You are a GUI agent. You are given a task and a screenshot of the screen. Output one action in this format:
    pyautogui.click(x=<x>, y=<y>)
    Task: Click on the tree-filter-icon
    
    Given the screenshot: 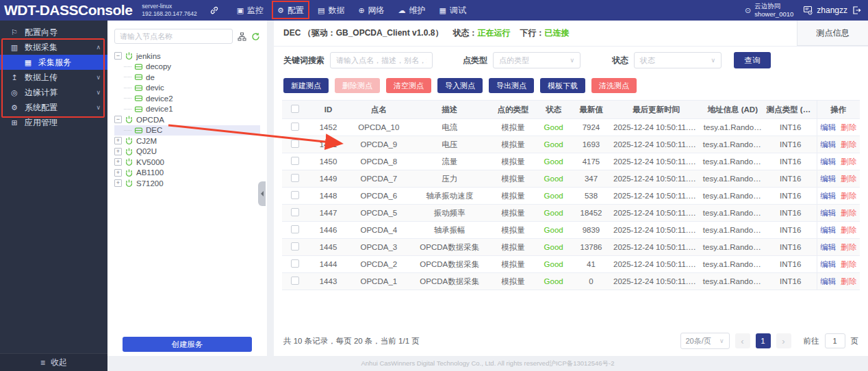 What is the action you would take?
    pyautogui.click(x=242, y=37)
    